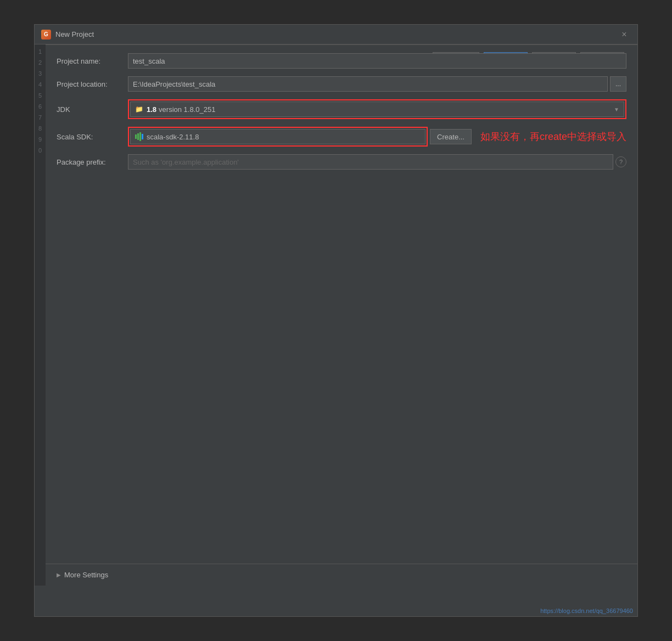  Describe the element at coordinates (59, 575) in the screenshot. I see `toggle-arrow-icon: ▶` at that location.